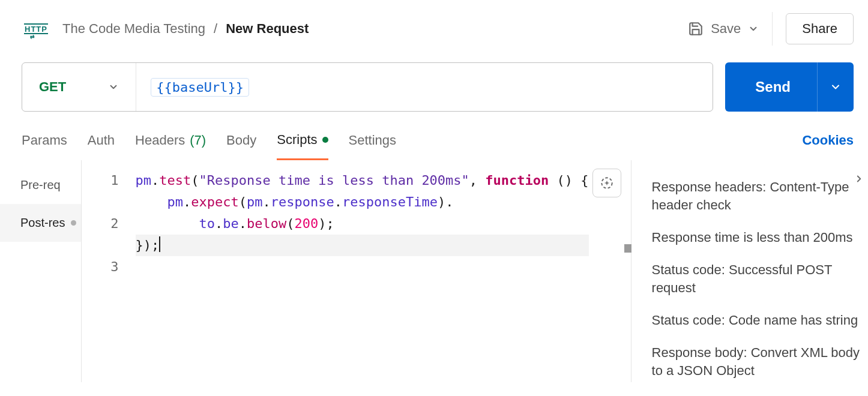  I want to click on snippet-item: Response time is less than 200ms, so click(757, 238).